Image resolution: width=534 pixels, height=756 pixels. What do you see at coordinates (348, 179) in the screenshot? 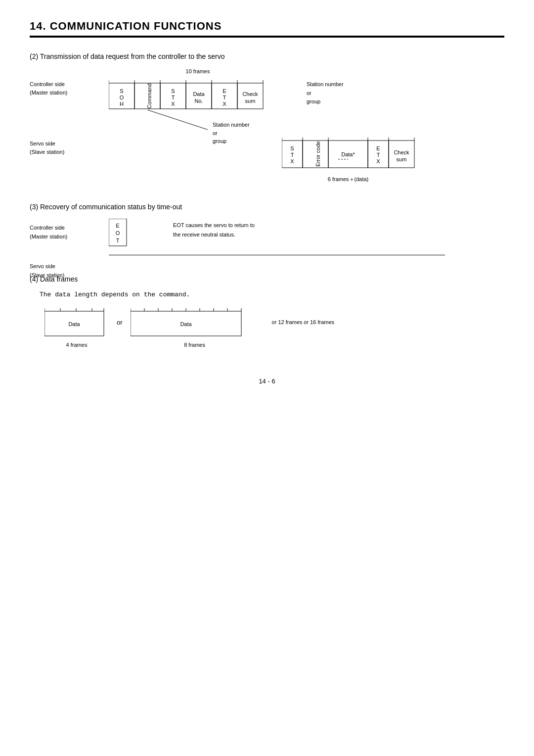
I see `six-frames-label: 6 frames＋(data)` at bounding box center [348, 179].